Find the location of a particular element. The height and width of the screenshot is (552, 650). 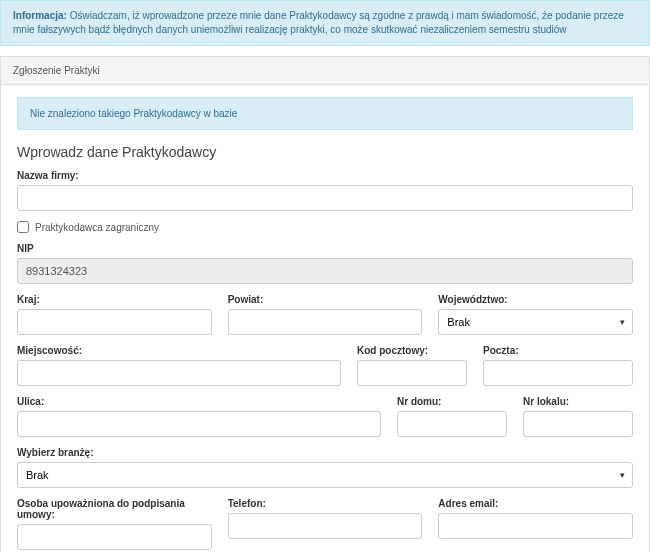

info-banner-label: Informacja: is located at coordinates (40, 16).